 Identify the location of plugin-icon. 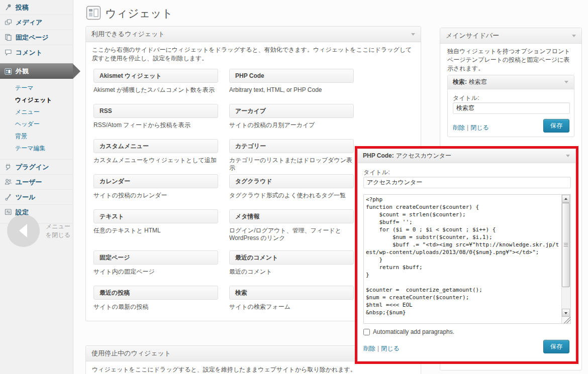
(8, 167).